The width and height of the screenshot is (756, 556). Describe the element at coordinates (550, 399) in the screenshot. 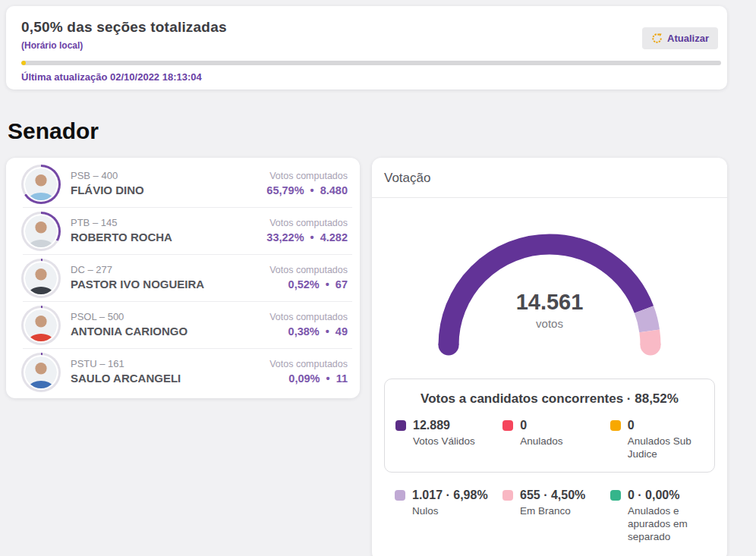

I see `competing-votes-title: Votos a candidatos concorrentes · 88,52%` at that location.